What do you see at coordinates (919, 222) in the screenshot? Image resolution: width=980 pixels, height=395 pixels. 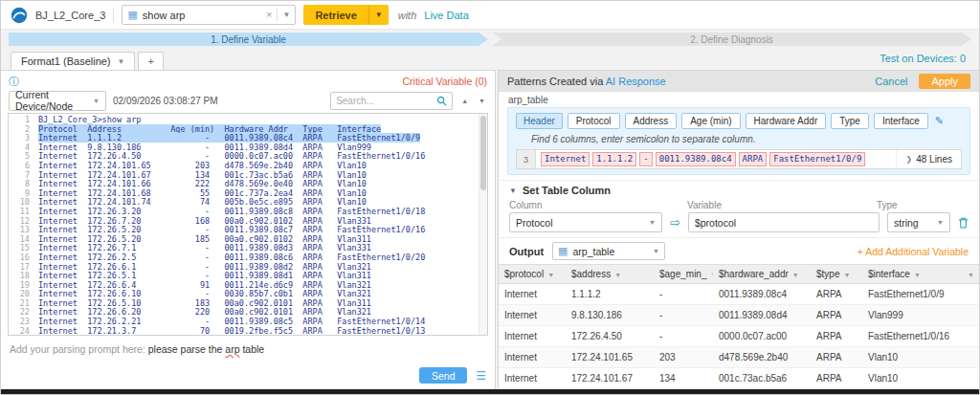 I see `type-select: string ▼` at bounding box center [919, 222].